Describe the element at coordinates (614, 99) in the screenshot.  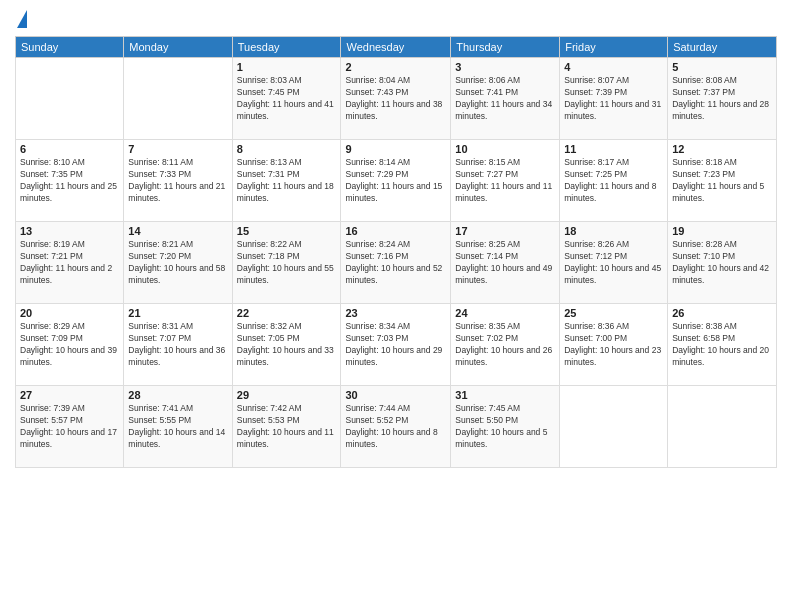
I see `calendar-cell: 4Sunrise: 8:07 AM Sunset: 7:39 PM Daylig…` at that location.